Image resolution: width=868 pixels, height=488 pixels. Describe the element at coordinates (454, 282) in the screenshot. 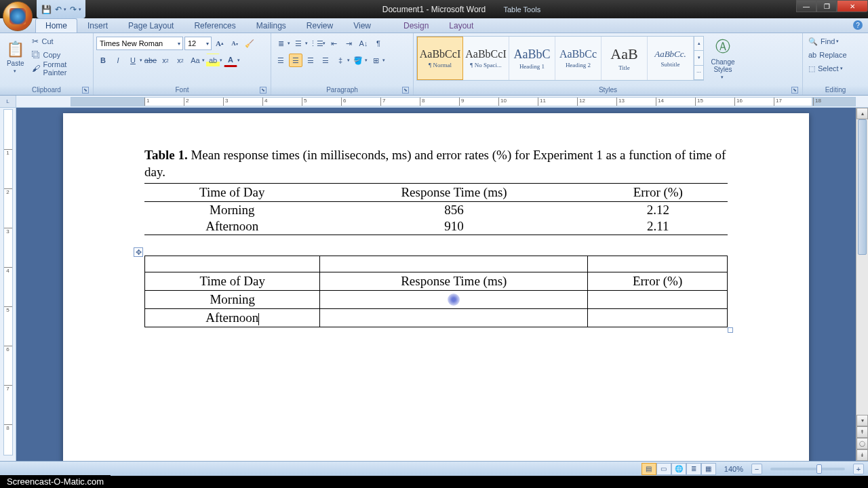

I see `table-cell: Response Time (ms)` at that location.